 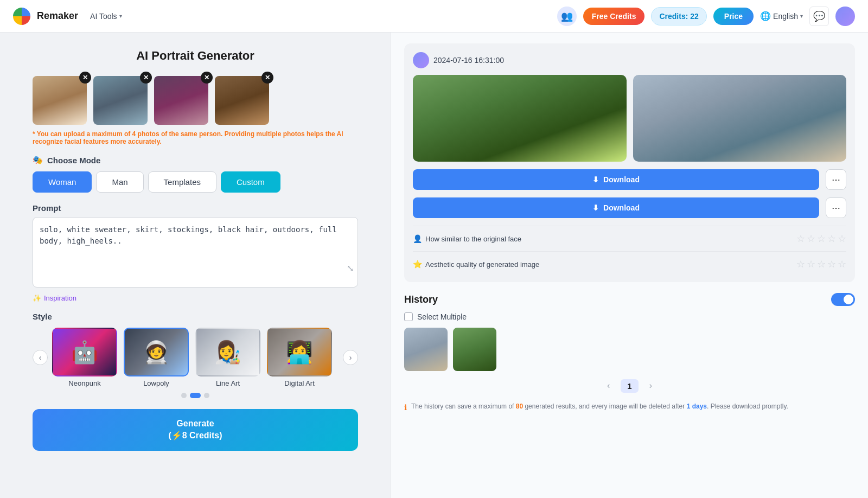 What do you see at coordinates (843, 299) in the screenshot?
I see `toggle-slider` at bounding box center [843, 299].